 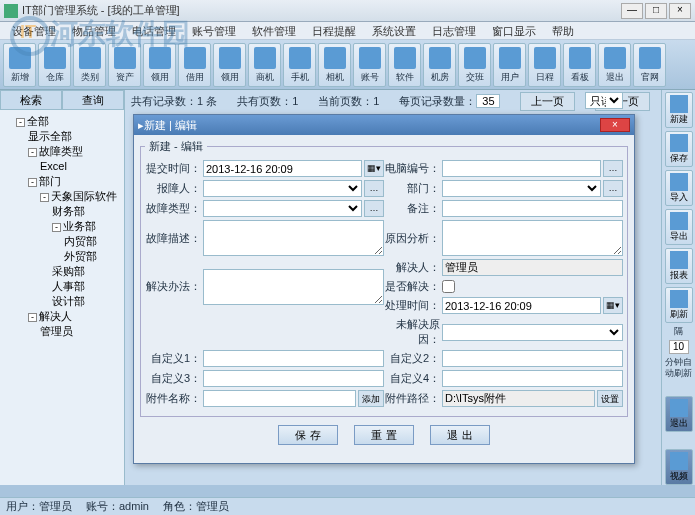 What do you see at coordinates (532, 238) in the screenshot?
I see `cause-input` at bounding box center [532, 238].